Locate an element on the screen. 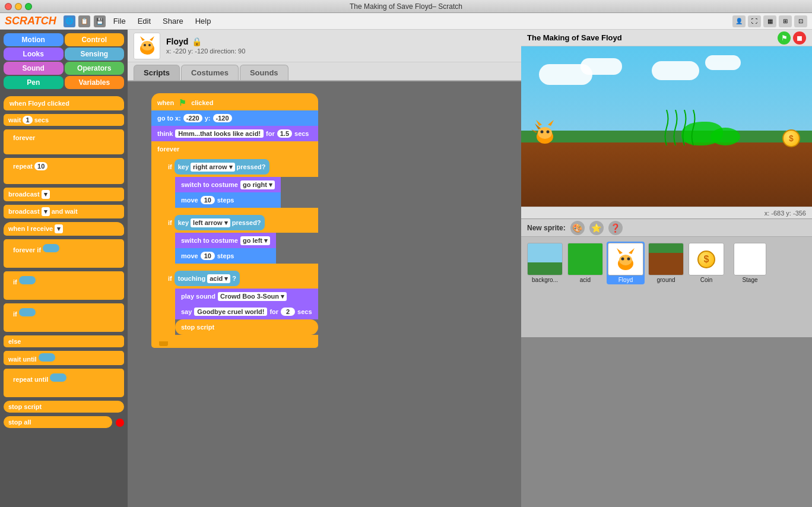 Image resolution: width=812 pixels, height=507 pixels. palette-block-stop-all-wrap: stop all is located at coordinates (64, 423).